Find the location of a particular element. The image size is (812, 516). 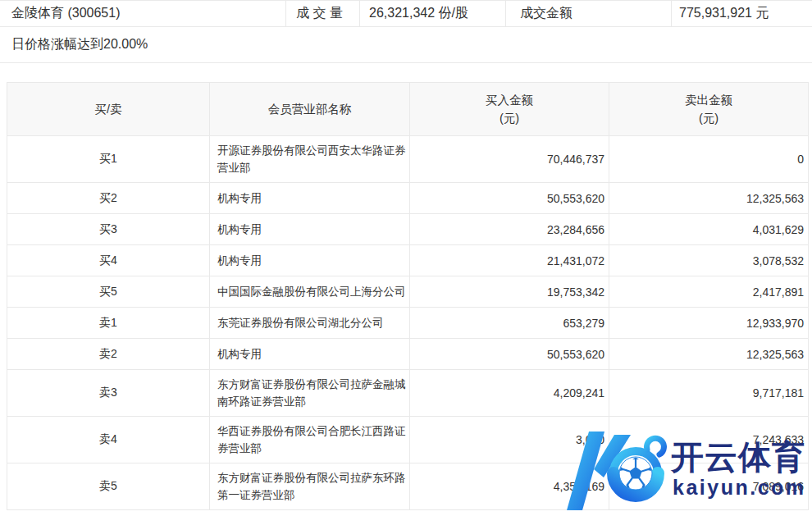

cell-branch-name: 东方财富证券股份有限公司拉萨东环路第一证券营业部 is located at coordinates (310, 487).